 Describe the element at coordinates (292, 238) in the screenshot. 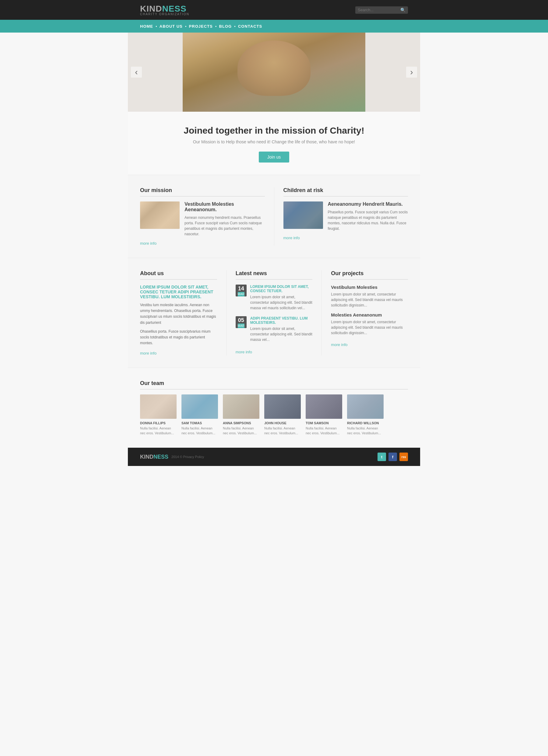

I see `children-more-info: more info` at that location.